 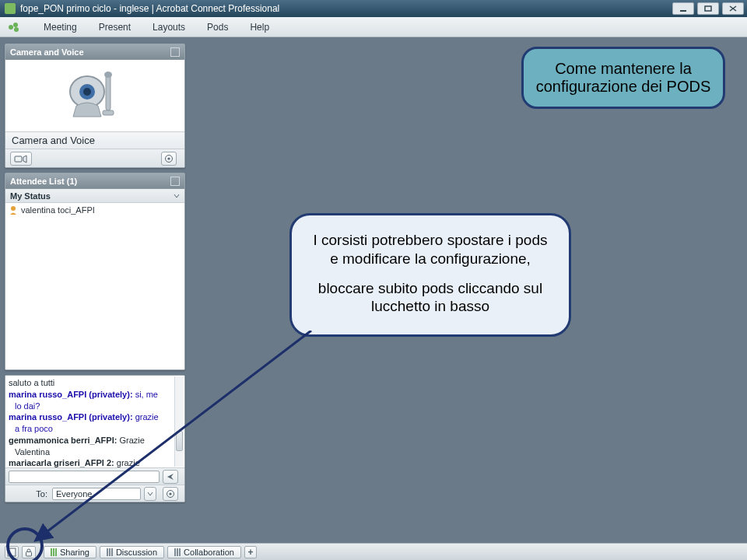 I want to click on pod-camera-voice: Camera and Voice Camera and Voice, so click(x=95, y=106).